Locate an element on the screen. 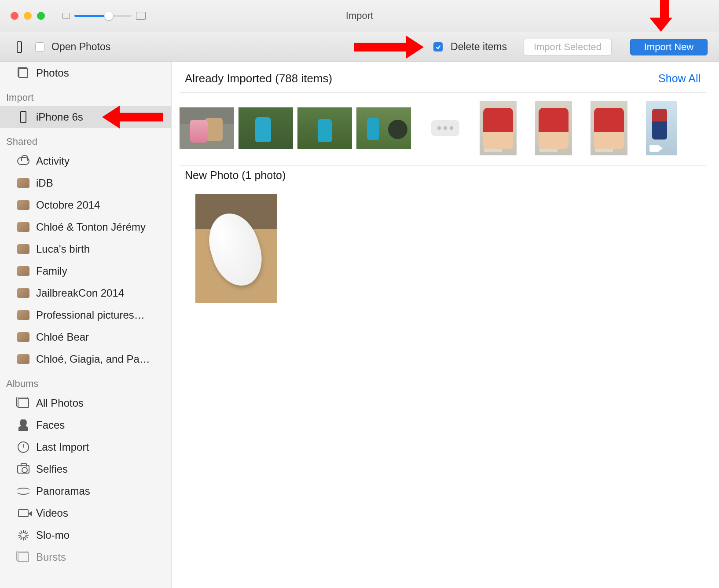  sidebar-item-label: Octobre 2014 is located at coordinates (68, 205).